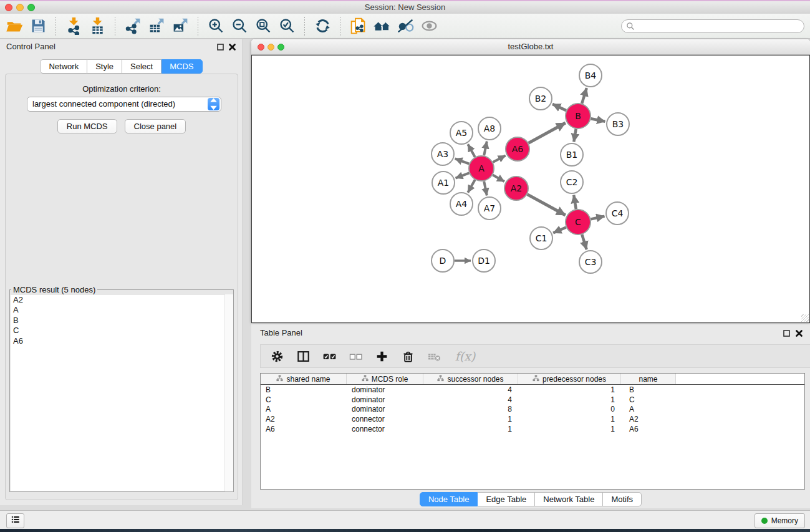 Image resolution: width=810 pixels, height=532 pixels. I want to click on tab-motifs: Motifs, so click(622, 499).